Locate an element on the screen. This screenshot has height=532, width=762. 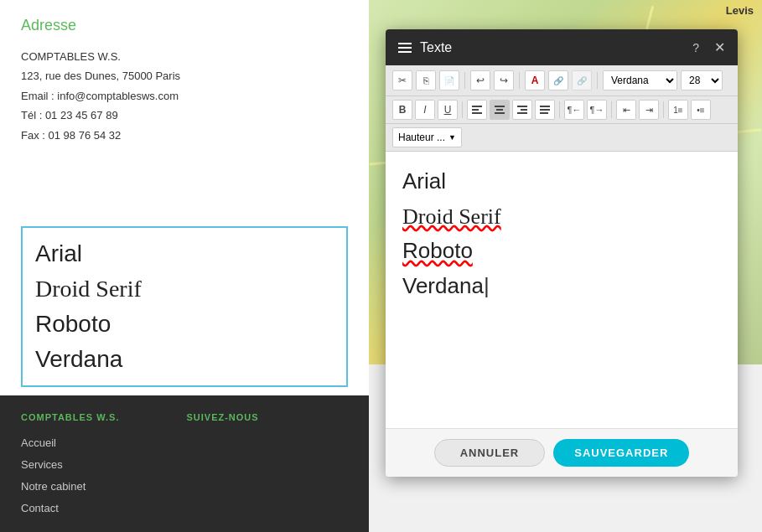
hamburger-icon is located at coordinates (405, 48).